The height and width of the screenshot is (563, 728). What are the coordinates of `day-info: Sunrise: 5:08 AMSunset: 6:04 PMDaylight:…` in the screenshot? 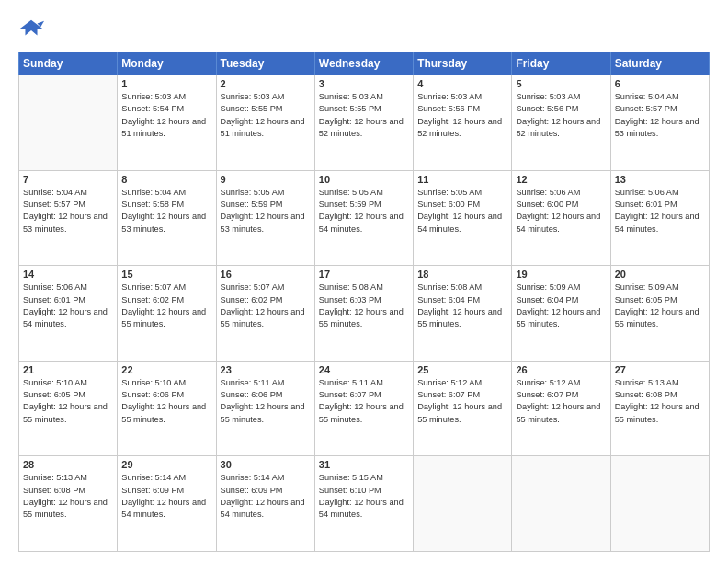 It's located at (462, 305).